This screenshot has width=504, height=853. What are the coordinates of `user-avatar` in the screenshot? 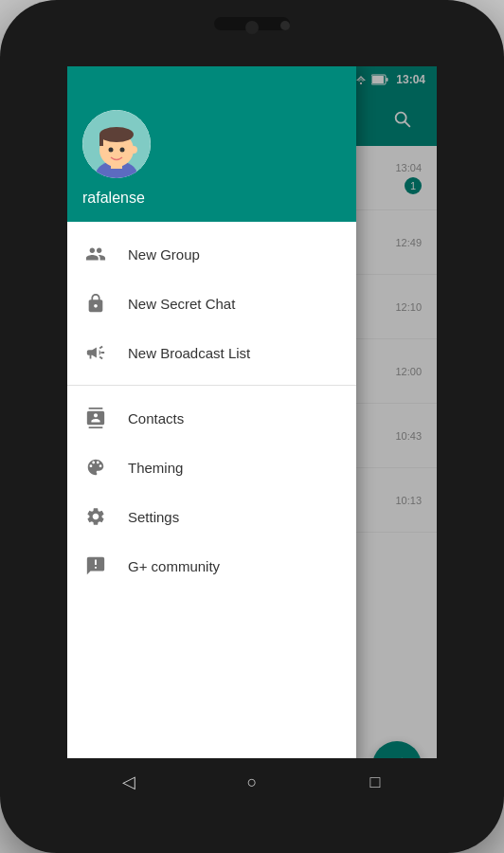 It's located at (117, 144).